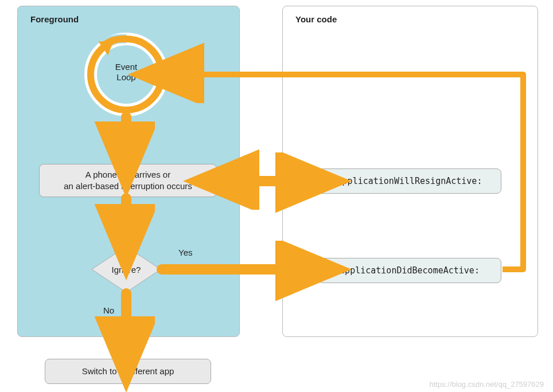  What do you see at coordinates (410, 271) in the screenshot?
I see `did-become-active-node: applicationDidBecomeActive:` at bounding box center [410, 271].